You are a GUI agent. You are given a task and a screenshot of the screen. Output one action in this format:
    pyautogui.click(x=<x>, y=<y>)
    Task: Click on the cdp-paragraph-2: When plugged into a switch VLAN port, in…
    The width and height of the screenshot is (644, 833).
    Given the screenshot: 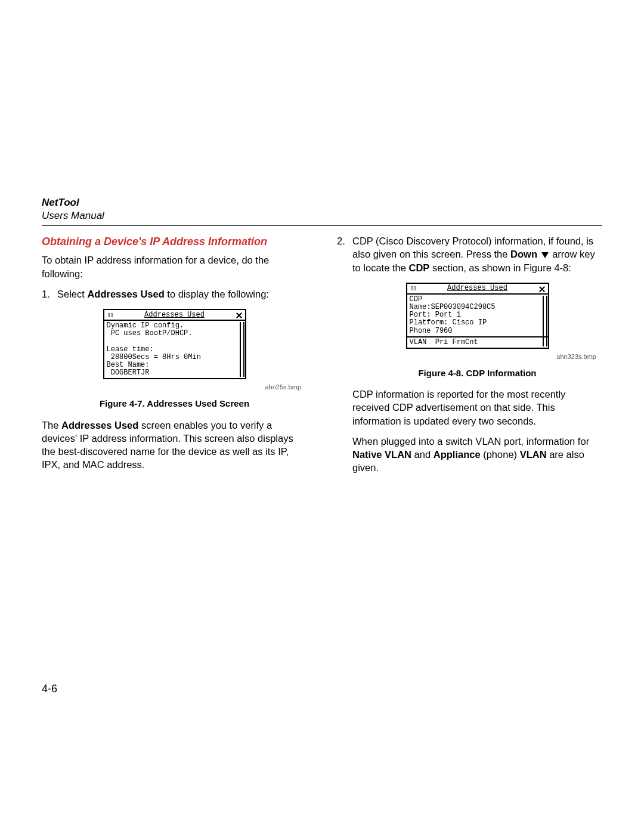 What is the action you would take?
    pyautogui.click(x=477, y=454)
    